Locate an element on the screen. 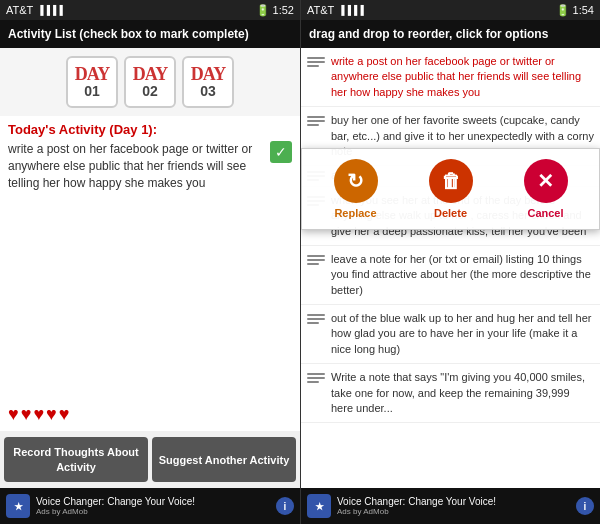  right-battery-icon: 🔋 is located at coordinates (563, 10).